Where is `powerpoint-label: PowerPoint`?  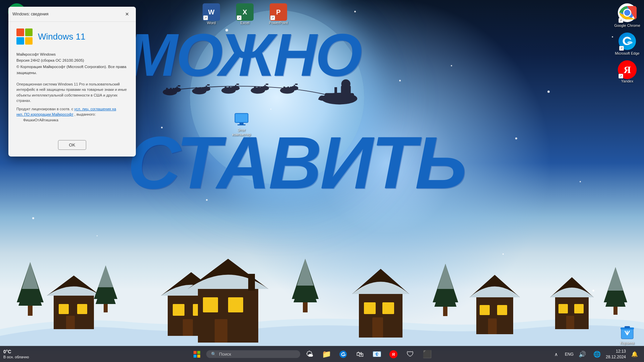
powerpoint-label: PowerPoint is located at coordinates (278, 23).